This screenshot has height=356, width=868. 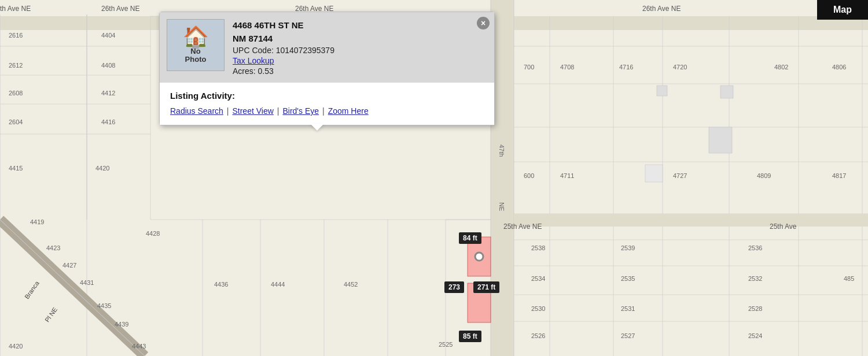 What do you see at coordinates (502, 207) in the screenshot?
I see `svg-text: NE` at bounding box center [502, 207].